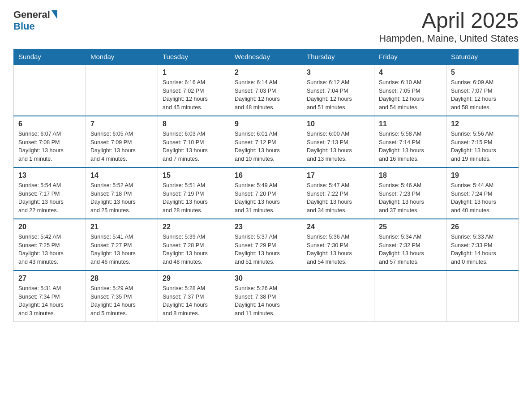 The width and height of the screenshot is (532, 411). I want to click on day-info: Sunrise: 5:49 AM Sunset: 7:20 PM Dayligh…, so click(266, 198).